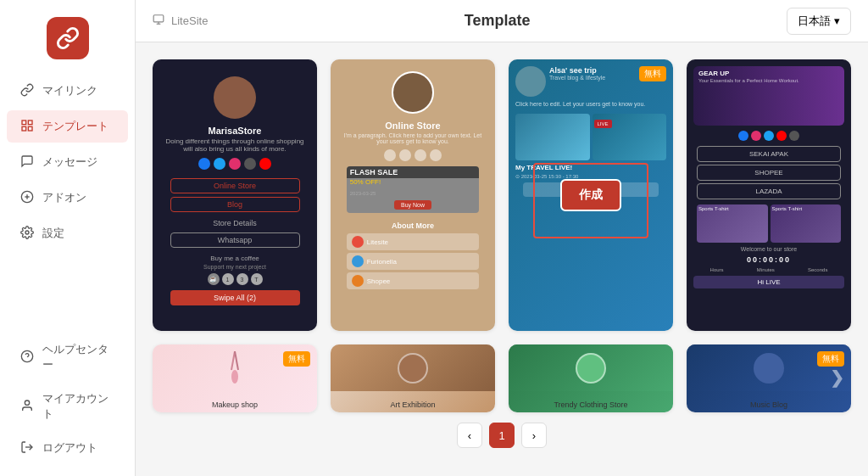  Describe the element at coordinates (413, 368) in the screenshot. I see `art-avatar` at that location.